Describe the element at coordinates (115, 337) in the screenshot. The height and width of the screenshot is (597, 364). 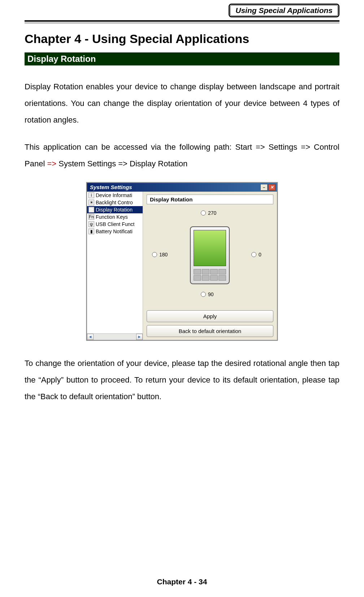
I see `sidebar-scrollbar: ◄ ►` at that location.